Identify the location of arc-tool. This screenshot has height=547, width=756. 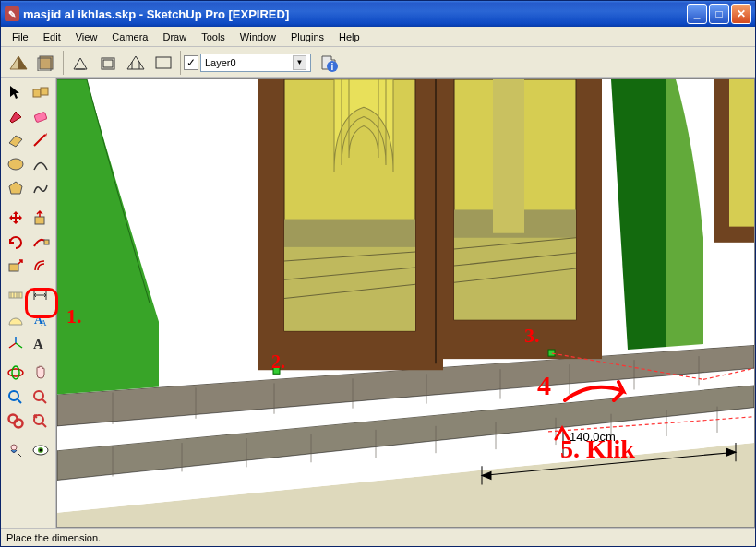
(41, 164).